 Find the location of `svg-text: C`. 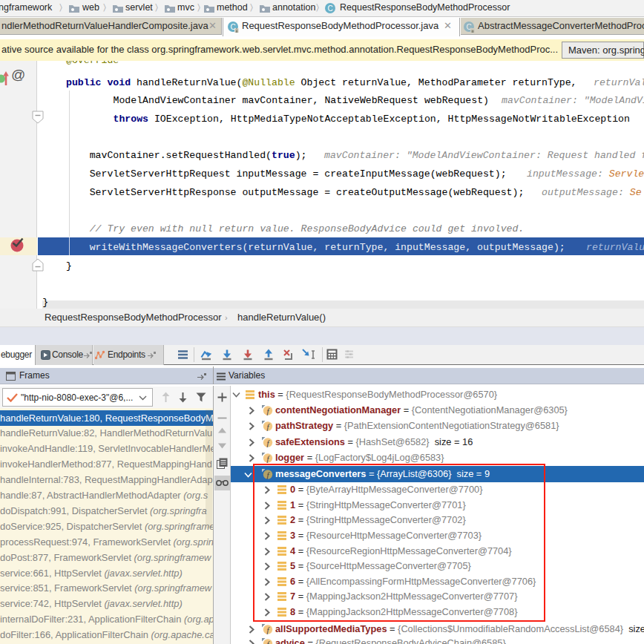

svg-text: C is located at coordinates (329, 9).